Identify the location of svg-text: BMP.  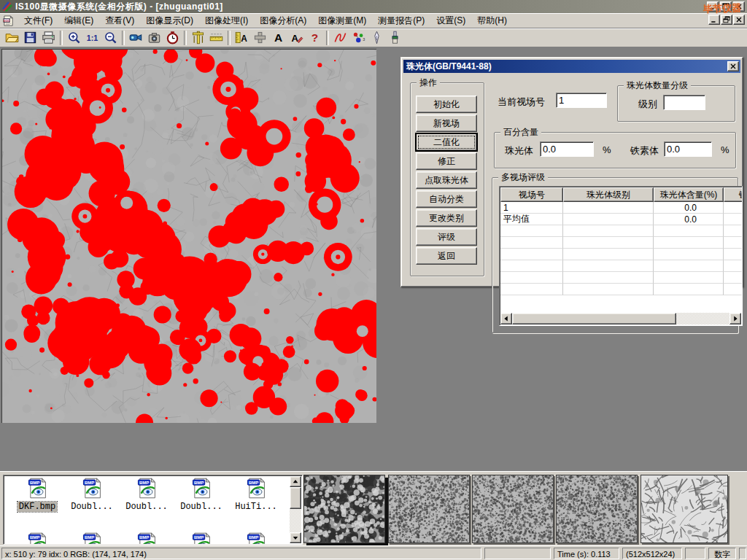
(143, 537).